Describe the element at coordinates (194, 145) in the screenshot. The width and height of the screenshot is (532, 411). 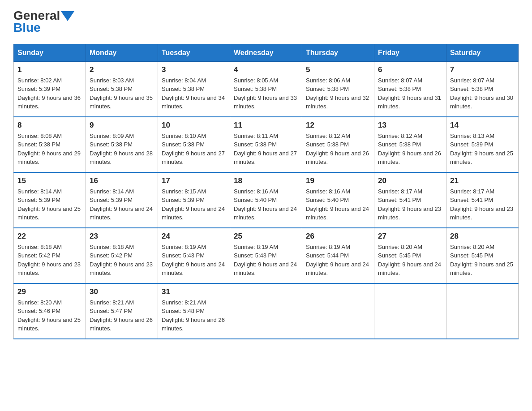
I see `calendar-day-cell: 10 Sunrise: 8:10 AM Sunset: 5:38 PM Dayl…` at that location.